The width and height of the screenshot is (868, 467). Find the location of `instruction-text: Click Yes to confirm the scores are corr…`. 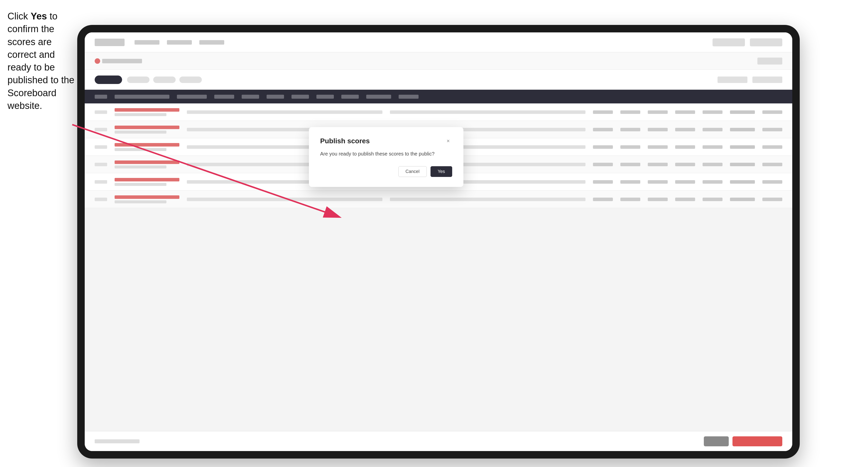

instruction-text: Click Yes to confirm the scores are corr… is located at coordinates (42, 61).